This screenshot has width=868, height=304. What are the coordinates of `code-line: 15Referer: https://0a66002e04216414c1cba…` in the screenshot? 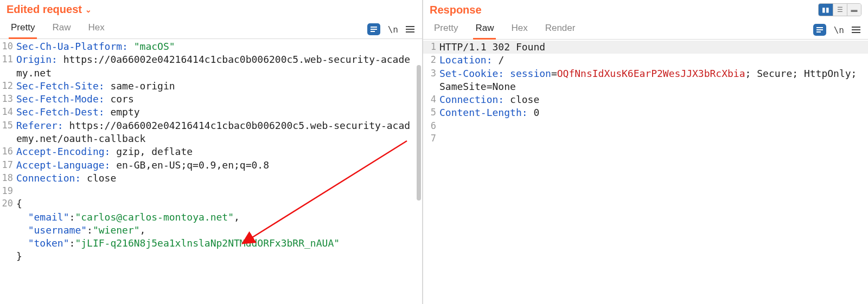 It's located at (211, 132).